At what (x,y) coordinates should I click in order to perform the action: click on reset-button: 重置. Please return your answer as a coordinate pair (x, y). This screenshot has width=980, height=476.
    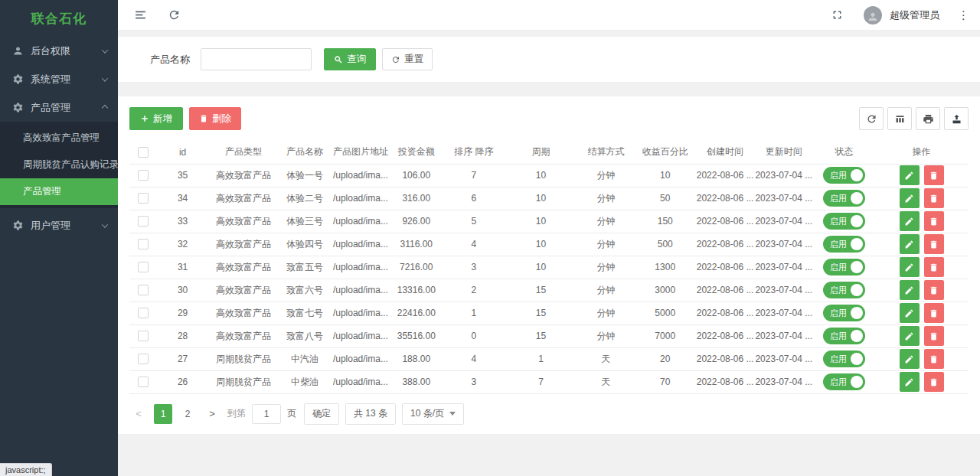
    Looking at the image, I should click on (407, 60).